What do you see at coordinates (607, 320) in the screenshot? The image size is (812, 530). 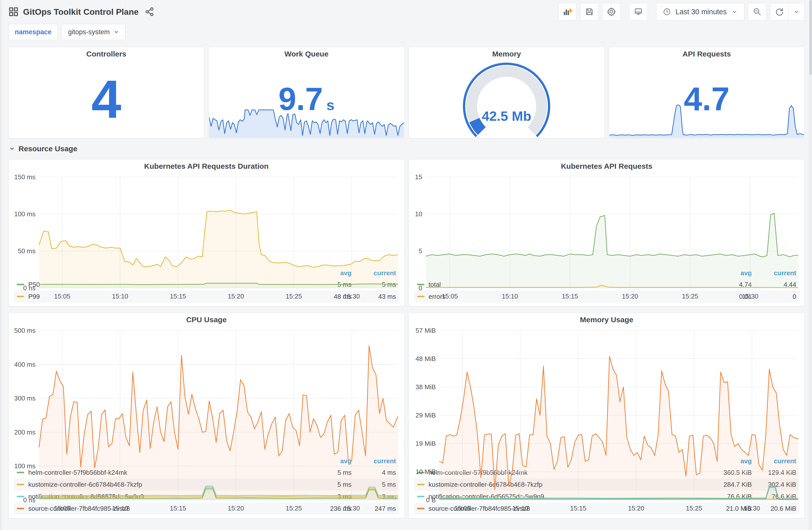 I see `panel-title: Memory Usage` at bounding box center [607, 320].